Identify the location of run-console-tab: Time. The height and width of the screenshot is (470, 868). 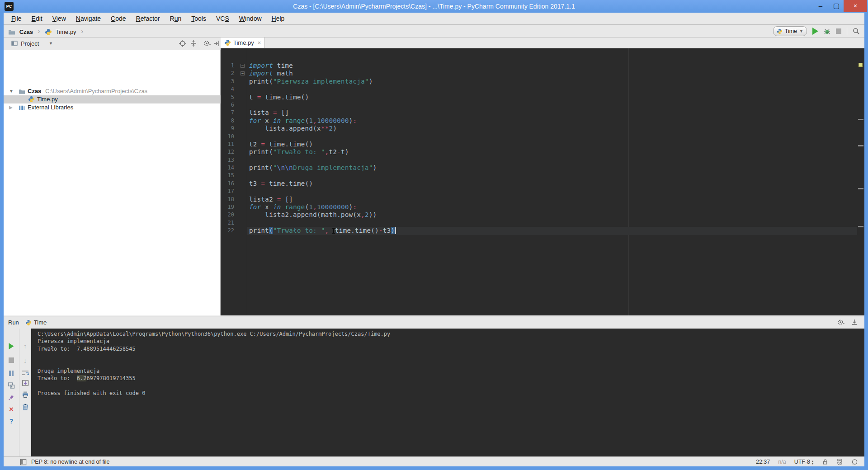
(36, 323).